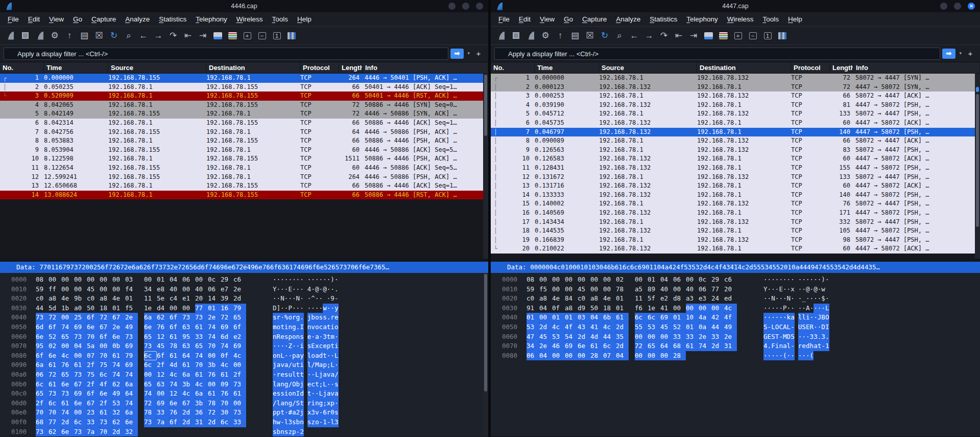  I want to click on hex-byte: e2, so click(667, 298).